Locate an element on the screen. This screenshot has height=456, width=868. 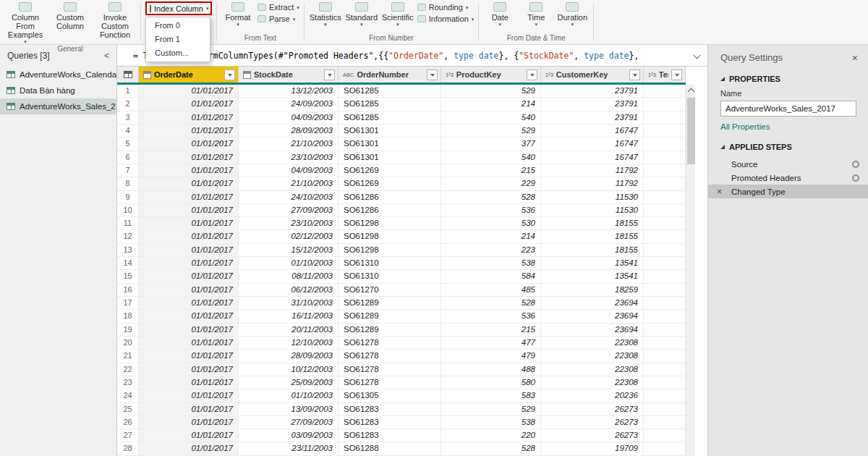
row-number: 17 is located at coordinates (128, 303).